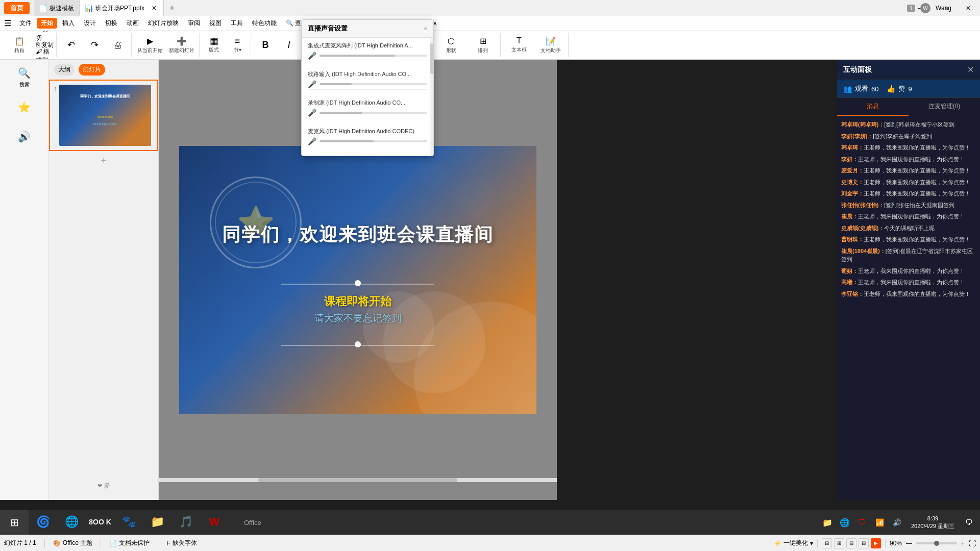 Image resolution: width=980 pixels, height=551 pixels. Describe the element at coordinates (157, 522) in the screenshot. I see `taskbar-app-folder: 📁` at that location.